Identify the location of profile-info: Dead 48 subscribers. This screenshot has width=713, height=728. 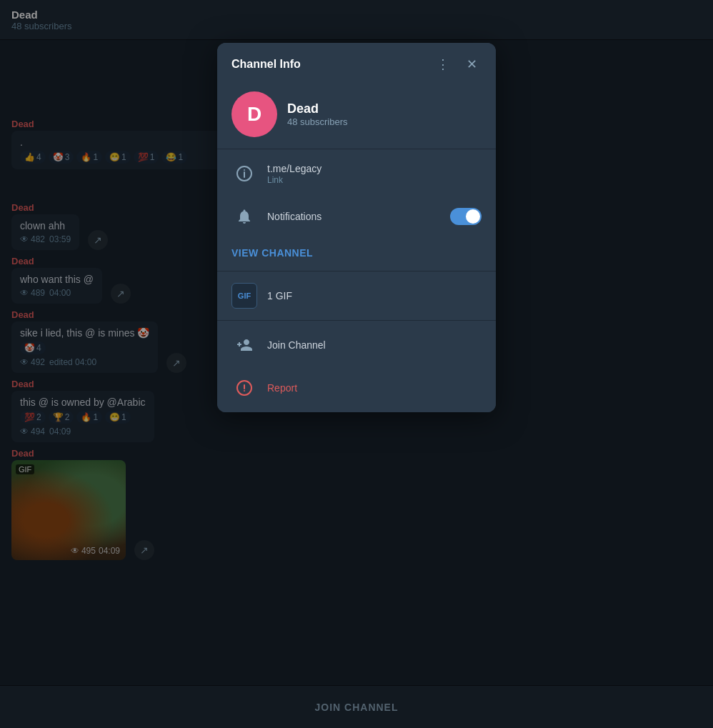
(317, 114).